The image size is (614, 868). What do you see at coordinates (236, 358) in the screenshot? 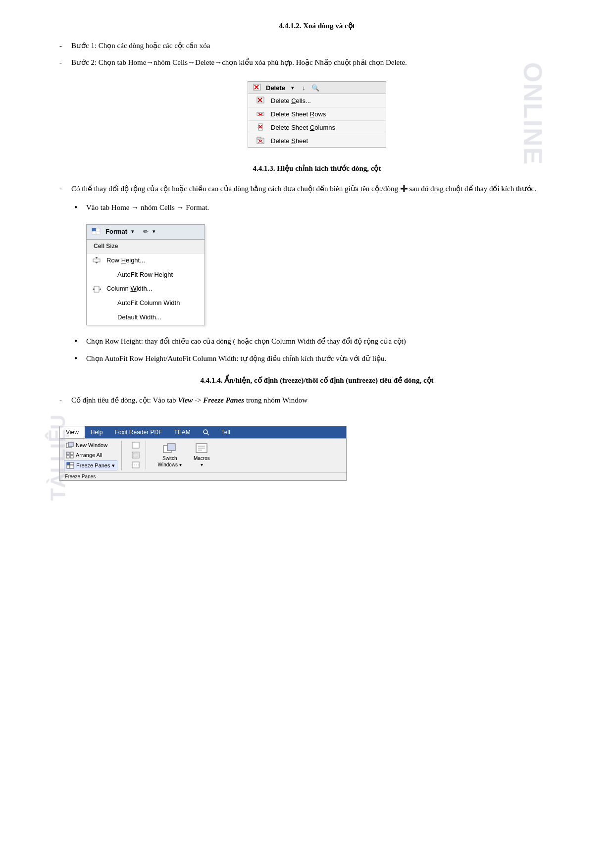
I see `bullet-text: Chọn AutoFit Row Height/AutoFit Column W…` at bounding box center [236, 358].